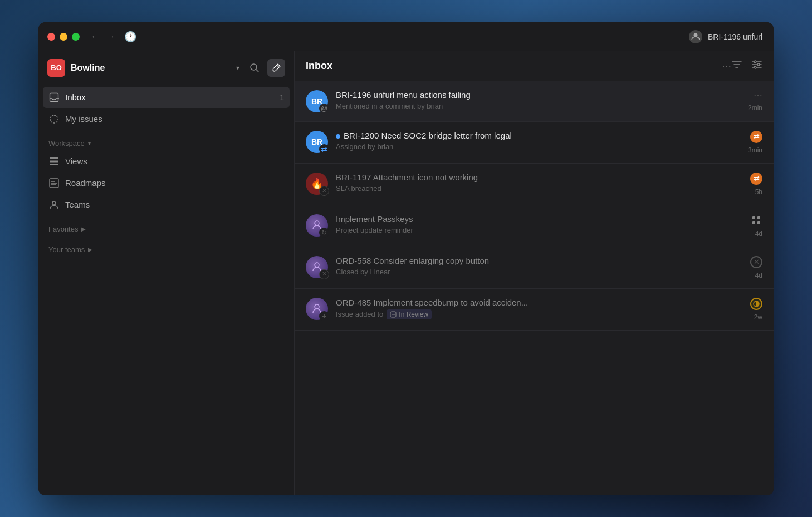 The image size is (812, 517). Describe the element at coordinates (756, 309) in the screenshot. I see `item-meta-6: 2w` at that location.